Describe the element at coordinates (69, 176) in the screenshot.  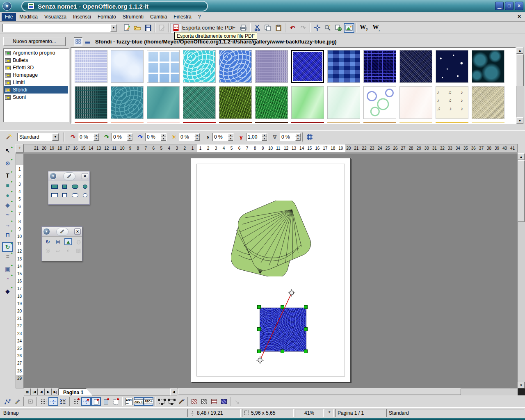
I see `palette-drag-handle` at that location.